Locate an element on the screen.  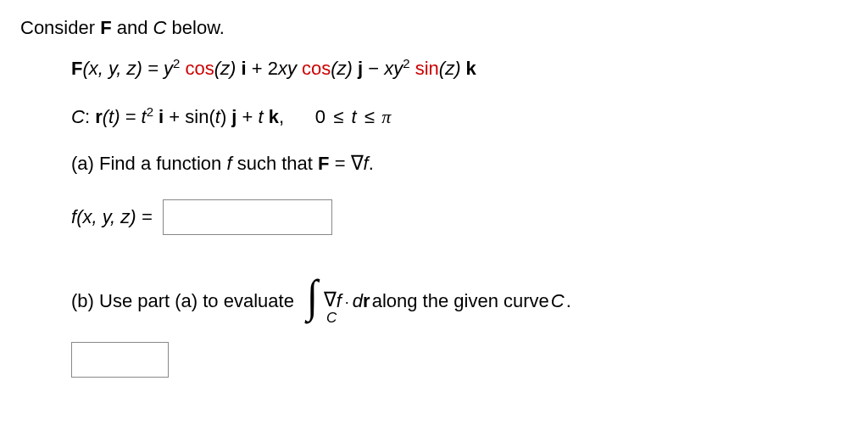
pa-eq: = is located at coordinates (341, 163).